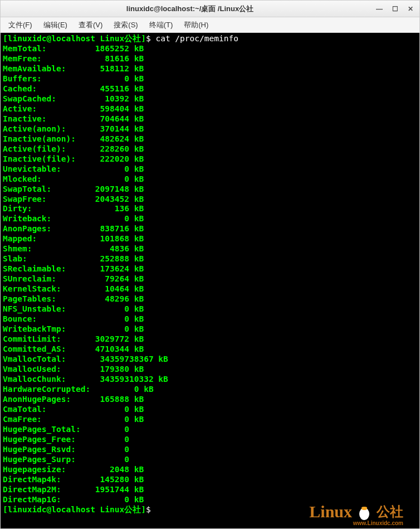 Image resolution: width=420 pixels, height=529 pixels. I want to click on menu-help: 帮助(H), so click(196, 25).